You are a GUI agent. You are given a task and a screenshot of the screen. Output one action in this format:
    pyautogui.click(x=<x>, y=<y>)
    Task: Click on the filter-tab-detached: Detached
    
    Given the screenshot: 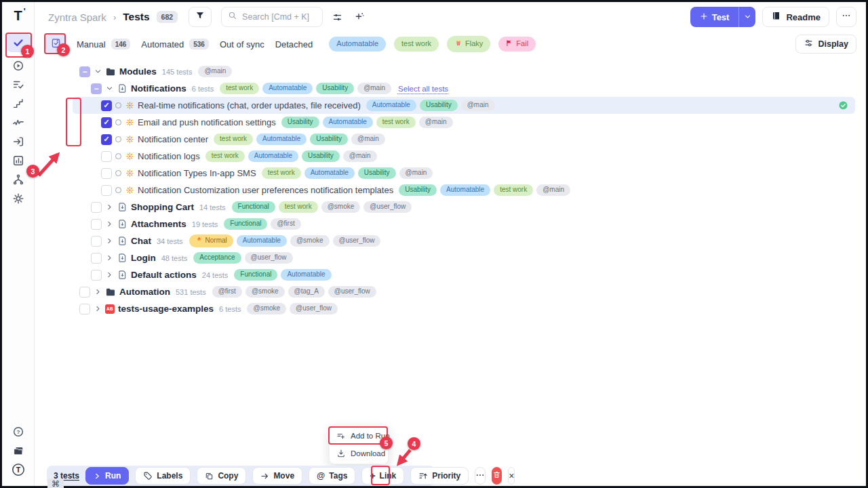 What is the action you would take?
    pyautogui.click(x=294, y=45)
    